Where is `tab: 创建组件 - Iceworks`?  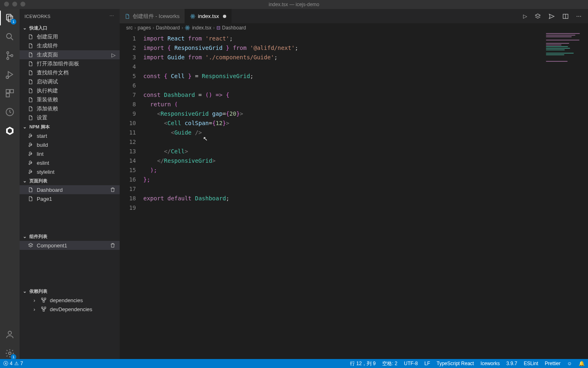
tab: 创建组件 - Iceworks is located at coordinates (152, 16).